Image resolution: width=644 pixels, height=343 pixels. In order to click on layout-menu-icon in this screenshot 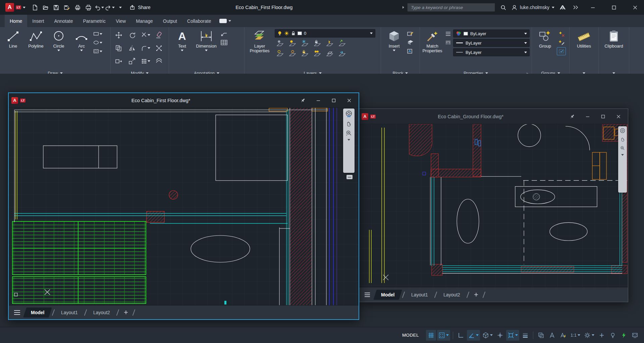, I will do `click(17, 313)`.